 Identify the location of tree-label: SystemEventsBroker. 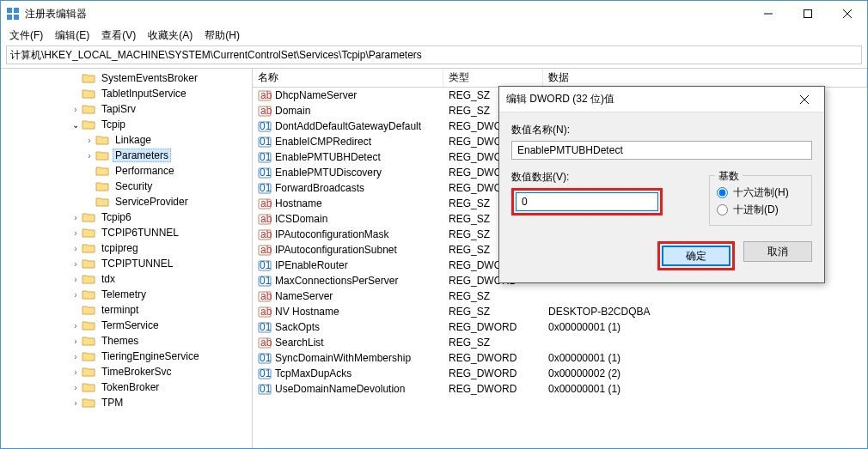
(150, 78).